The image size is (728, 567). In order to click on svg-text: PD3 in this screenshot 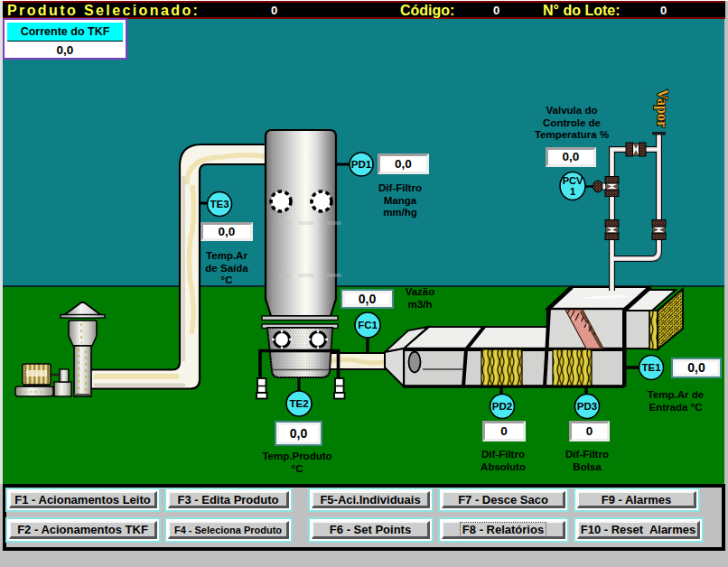, I will do `click(587, 406)`.